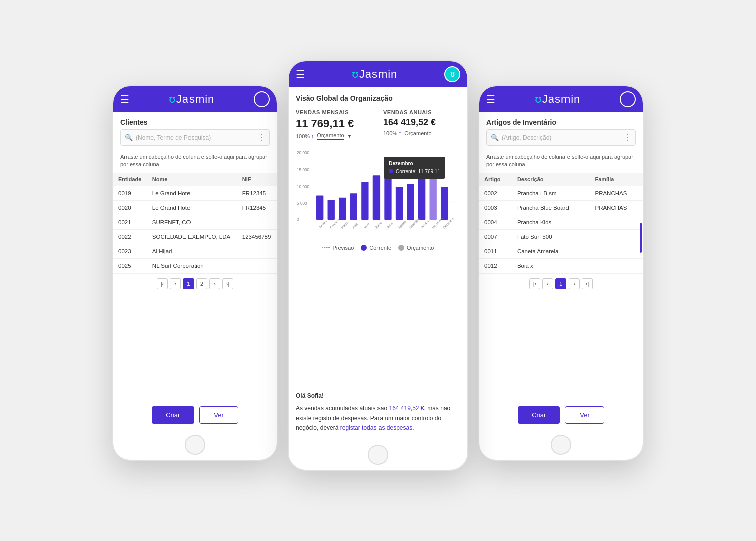 The width and height of the screenshot is (756, 541). What do you see at coordinates (496, 222) in the screenshot?
I see `artigo-cell: 0004` at bounding box center [496, 222].